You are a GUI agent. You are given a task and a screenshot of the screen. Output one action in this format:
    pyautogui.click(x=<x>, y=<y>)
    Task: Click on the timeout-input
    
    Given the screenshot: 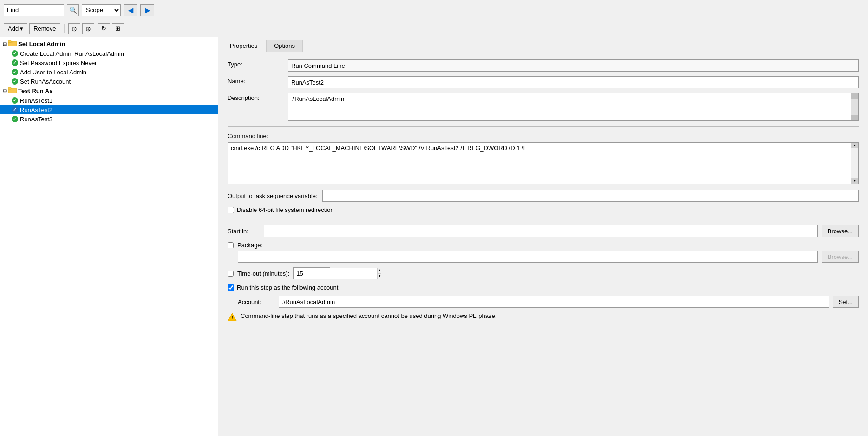 What is the action you would take?
    pyautogui.click(x=335, y=273)
    